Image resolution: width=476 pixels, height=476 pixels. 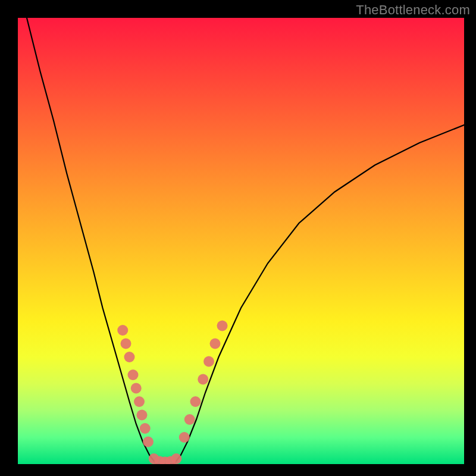 I want to click on marker-layer, so click(x=173, y=393).